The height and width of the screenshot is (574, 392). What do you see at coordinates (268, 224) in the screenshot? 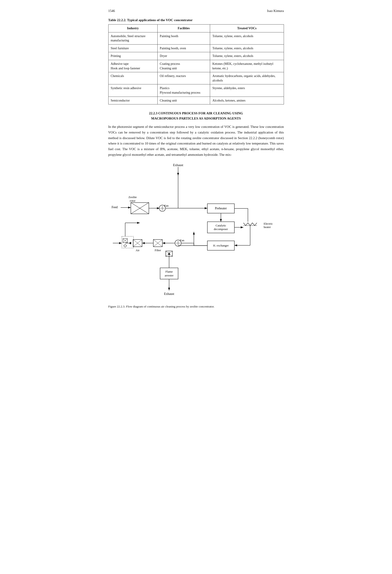
I see `electric-heater-label-1: Electric` at bounding box center [268, 224].